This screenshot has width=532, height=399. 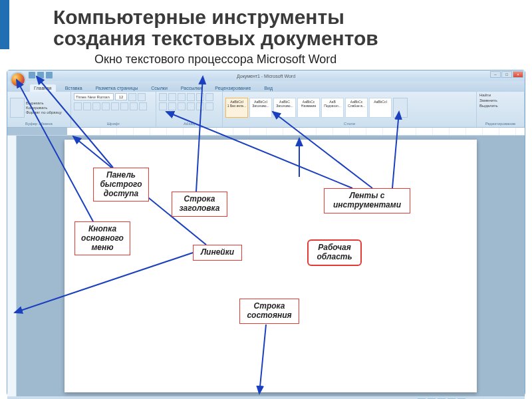 I want to click on group-label-font: Шрифт, so click(x=113, y=124).